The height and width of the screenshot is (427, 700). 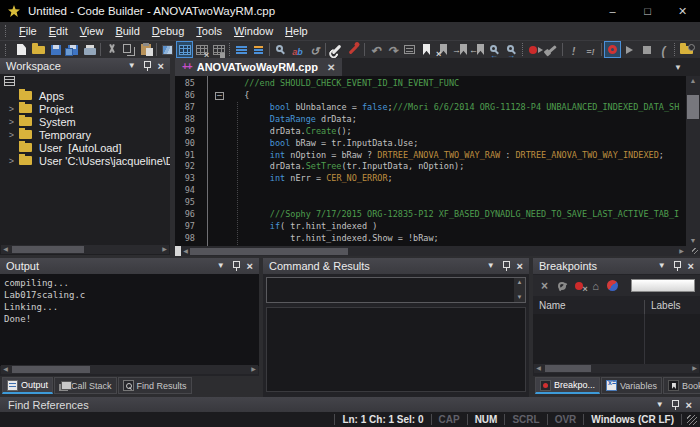 I want to click on menu-help: Help, so click(x=296, y=31).